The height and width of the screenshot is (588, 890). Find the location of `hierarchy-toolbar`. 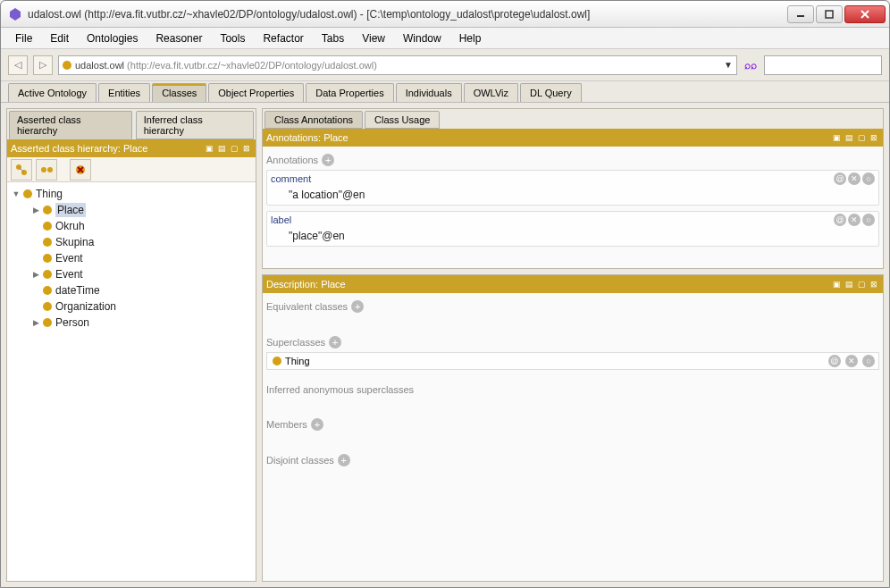

hierarchy-toolbar is located at coordinates (131, 170).